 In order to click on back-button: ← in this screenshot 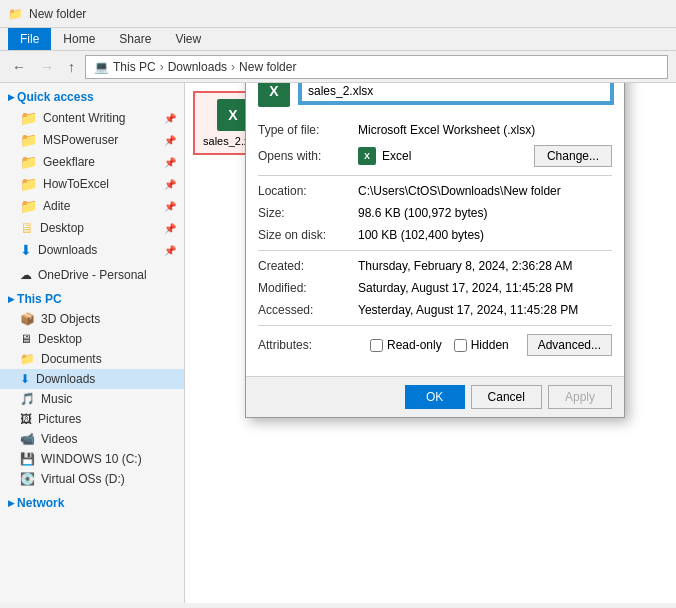, I will do `click(19, 67)`.